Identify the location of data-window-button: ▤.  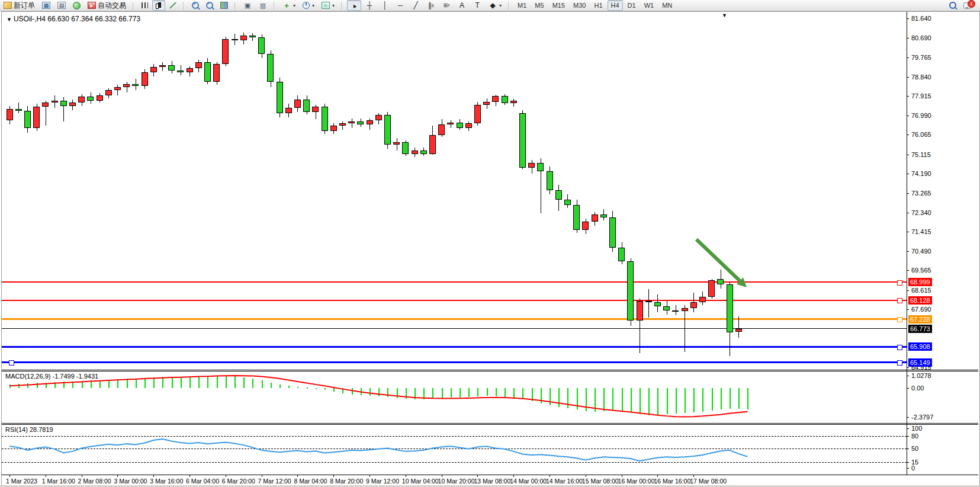
(62, 5).